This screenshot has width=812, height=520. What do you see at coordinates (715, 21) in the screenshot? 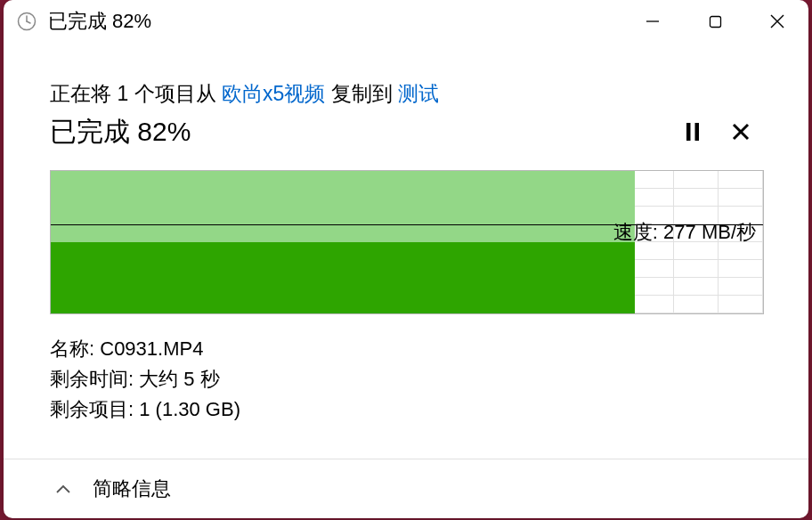
I see `maximize-button` at bounding box center [715, 21].